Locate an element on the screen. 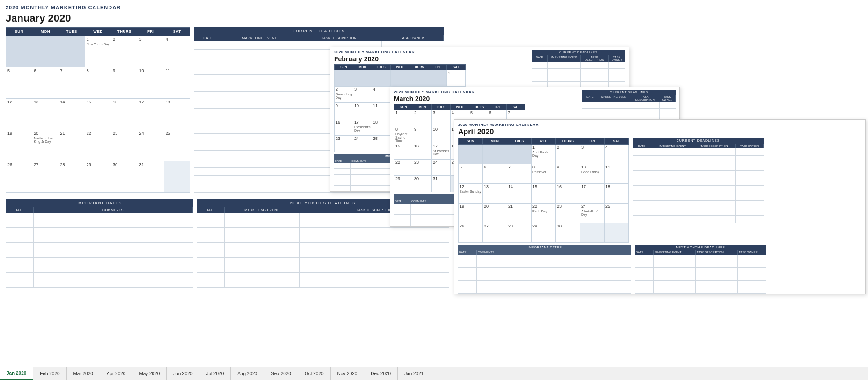 This screenshot has width=868, height=380. calendar-cell: 13 is located at coordinates (495, 194).